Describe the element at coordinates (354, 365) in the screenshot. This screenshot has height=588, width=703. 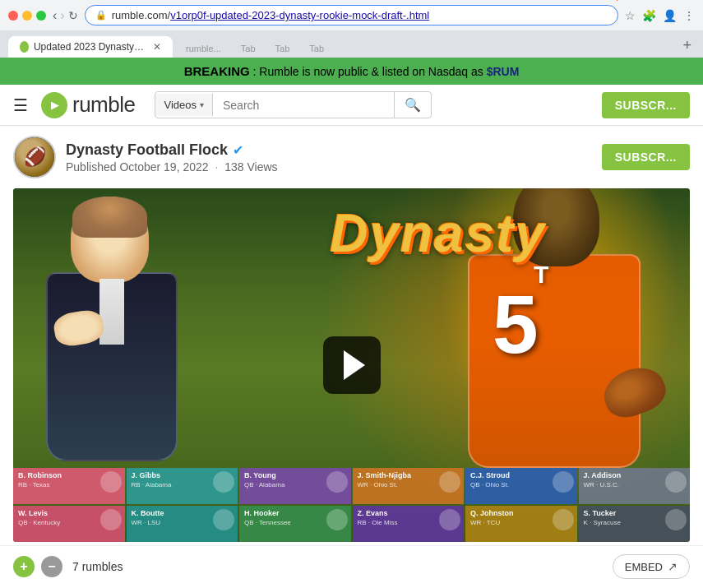
I see `play-icon` at that location.